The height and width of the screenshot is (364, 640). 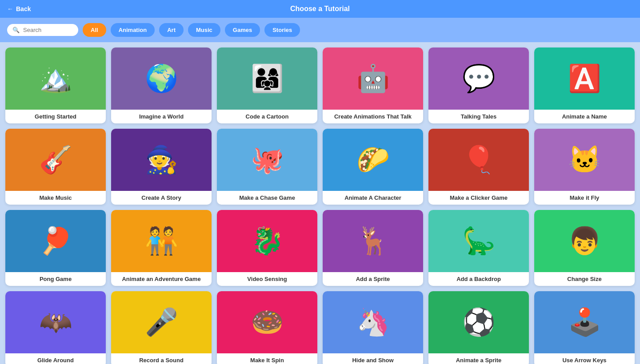 I want to click on filter-music: Music, so click(x=204, y=30).